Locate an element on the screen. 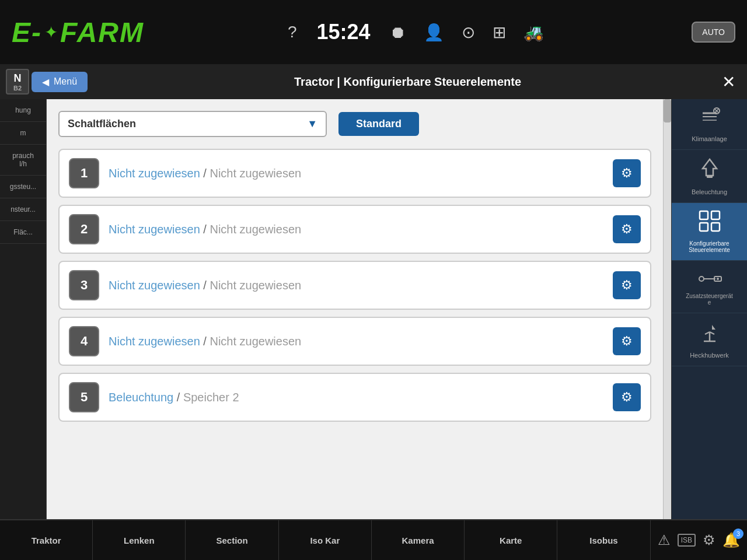 Image resolution: width=747 pixels, height=560 pixels. left-item-m: m is located at coordinates (23, 133).